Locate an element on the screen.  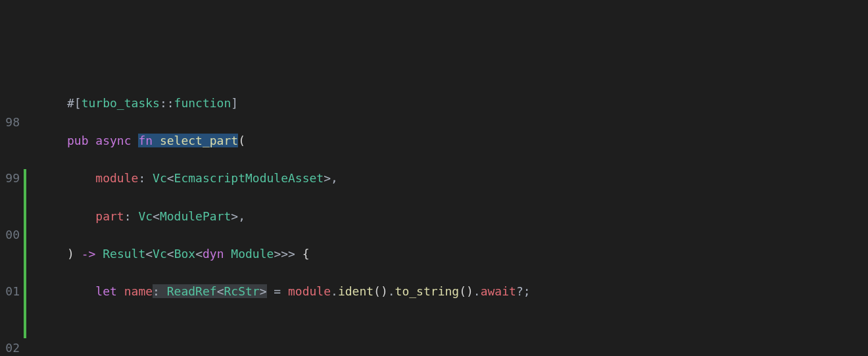
attr-close: ] is located at coordinates (234, 103).